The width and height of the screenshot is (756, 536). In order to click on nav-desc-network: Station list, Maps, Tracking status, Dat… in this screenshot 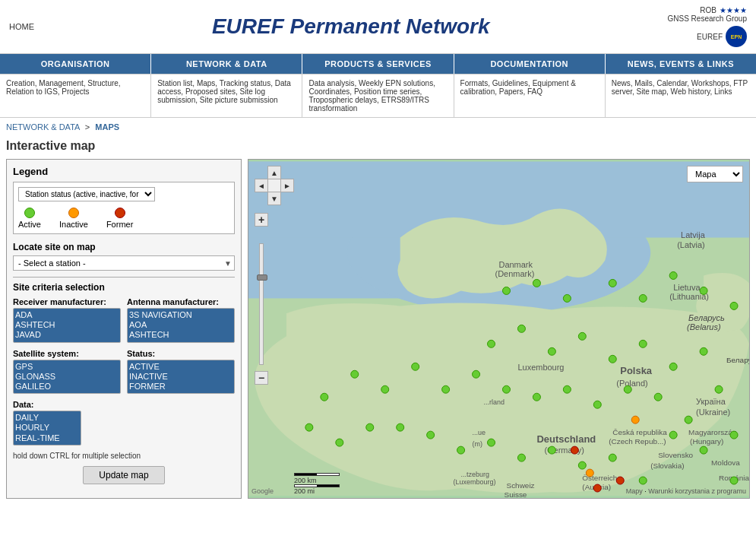, I will do `click(226, 96)`.